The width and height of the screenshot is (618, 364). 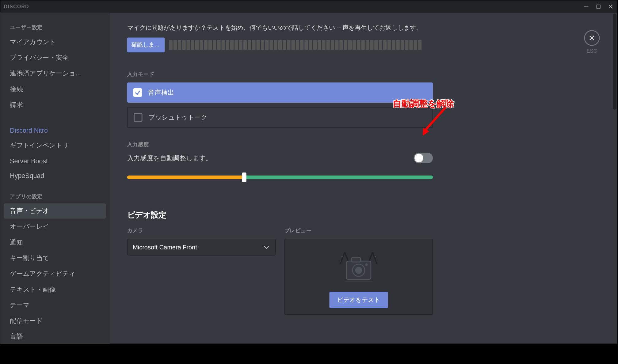 What do you see at coordinates (138, 118) in the screenshot?
I see `checkbox-unchecked-icon` at bounding box center [138, 118].